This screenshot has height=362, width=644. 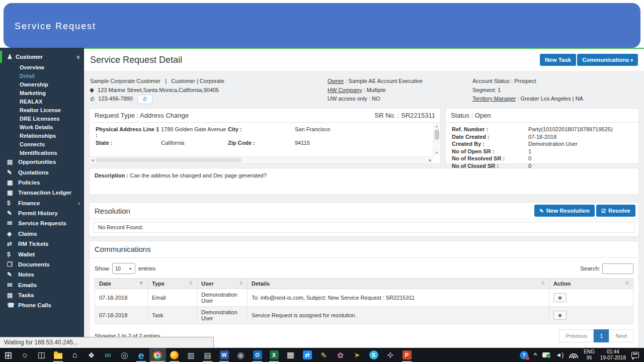 What do you see at coordinates (42, 285) in the screenshot?
I see `sidebar-item-emails: ✉ Emails` at bounding box center [42, 285].